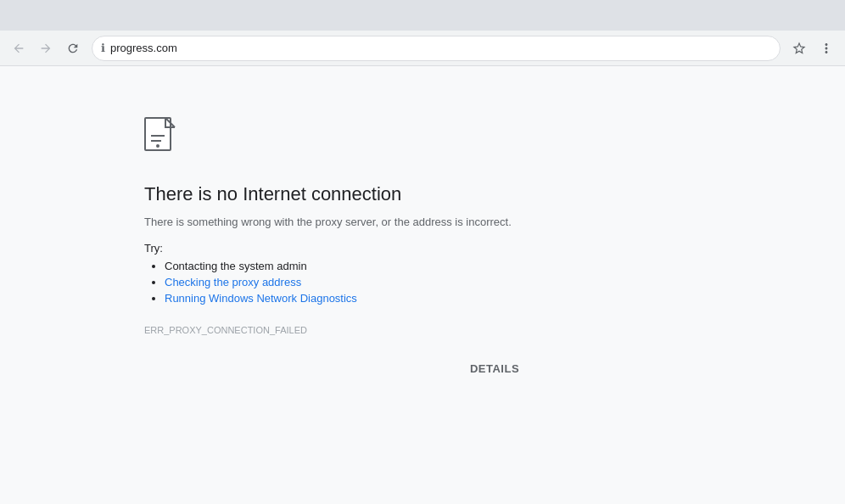 The image size is (845, 504). I want to click on address-input, so click(441, 48).